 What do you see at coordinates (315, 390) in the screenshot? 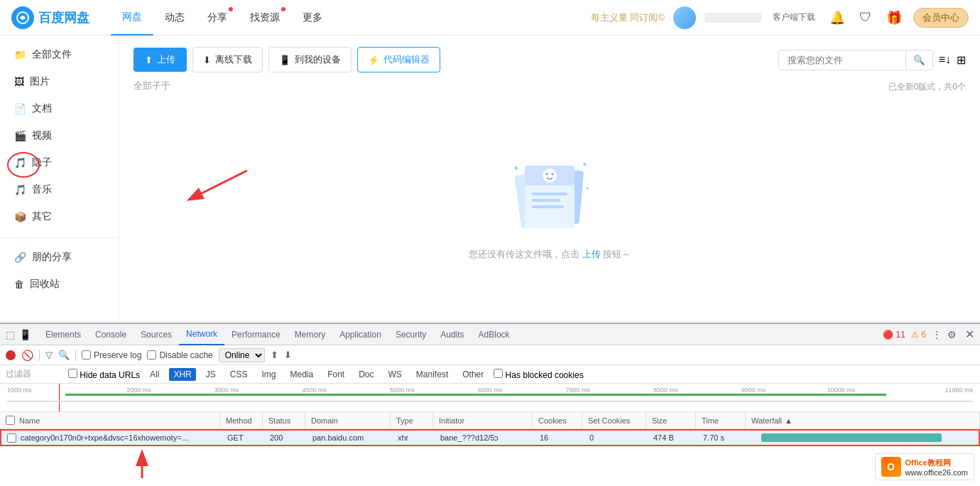
I see `tl-4500: 4500 ms` at bounding box center [315, 390].